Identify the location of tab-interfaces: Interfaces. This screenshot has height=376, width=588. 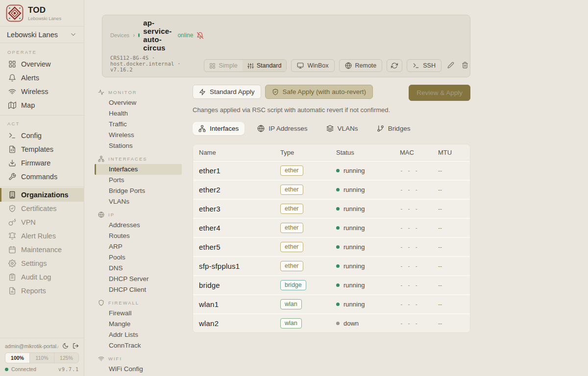
(219, 128).